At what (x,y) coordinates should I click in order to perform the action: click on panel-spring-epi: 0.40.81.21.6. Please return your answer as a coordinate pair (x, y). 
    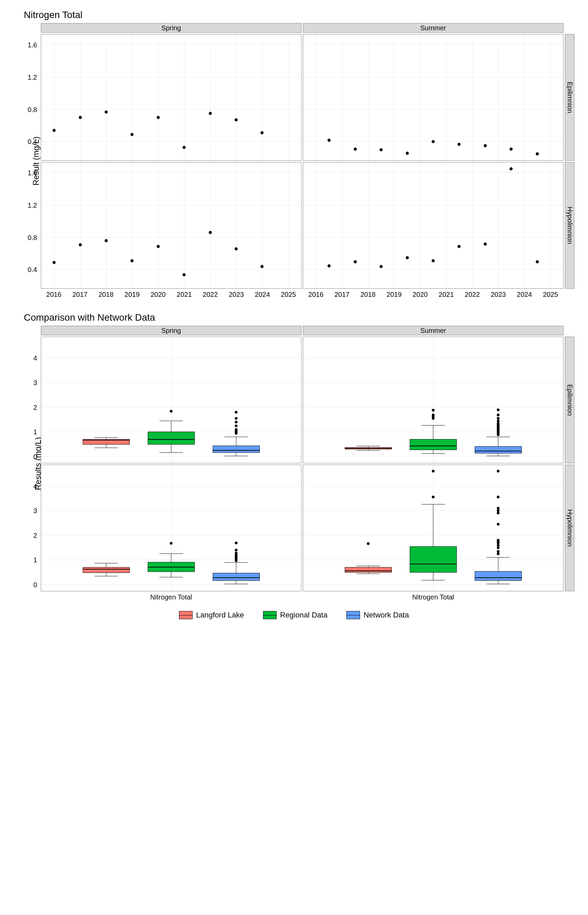
    Looking at the image, I should click on (171, 97).